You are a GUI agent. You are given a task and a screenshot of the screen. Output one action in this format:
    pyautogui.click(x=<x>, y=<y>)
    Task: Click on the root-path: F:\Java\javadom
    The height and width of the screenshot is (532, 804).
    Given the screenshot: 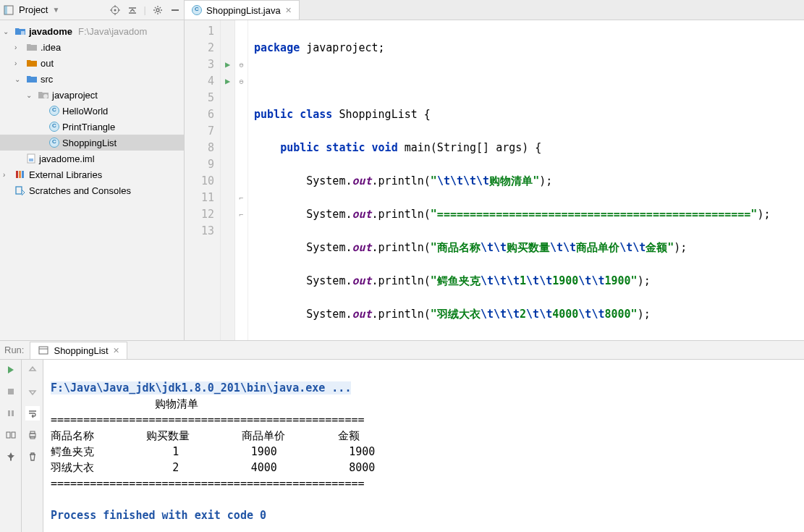 What is the action you would take?
    pyautogui.click(x=113, y=32)
    